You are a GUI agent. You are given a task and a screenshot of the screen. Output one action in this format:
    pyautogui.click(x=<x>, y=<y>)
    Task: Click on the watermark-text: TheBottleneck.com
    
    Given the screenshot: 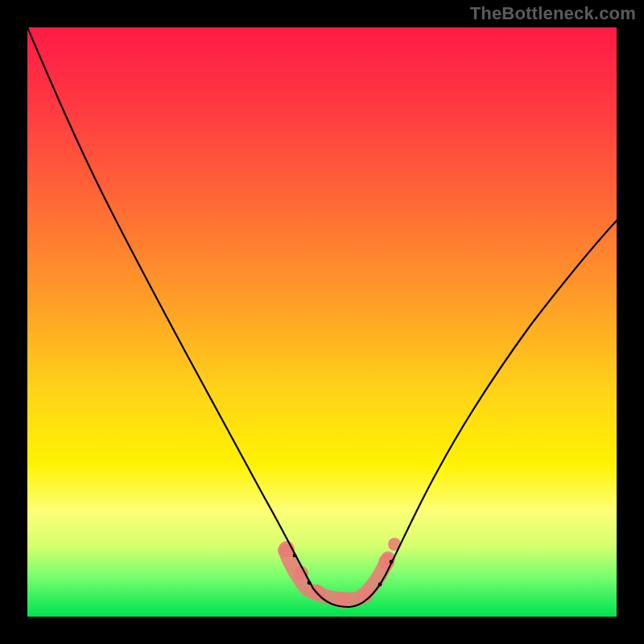 What is the action you would take?
    pyautogui.click(x=553, y=14)
    